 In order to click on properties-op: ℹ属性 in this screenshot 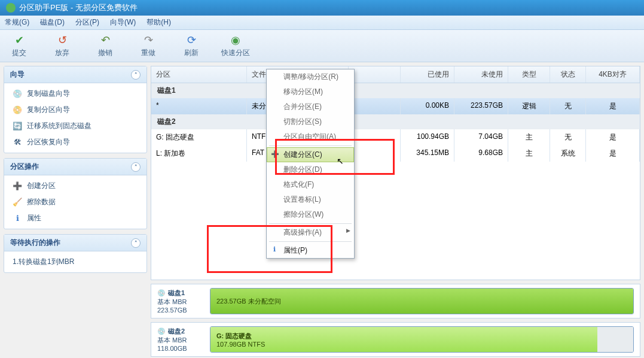, I will do `click(75, 218)`.